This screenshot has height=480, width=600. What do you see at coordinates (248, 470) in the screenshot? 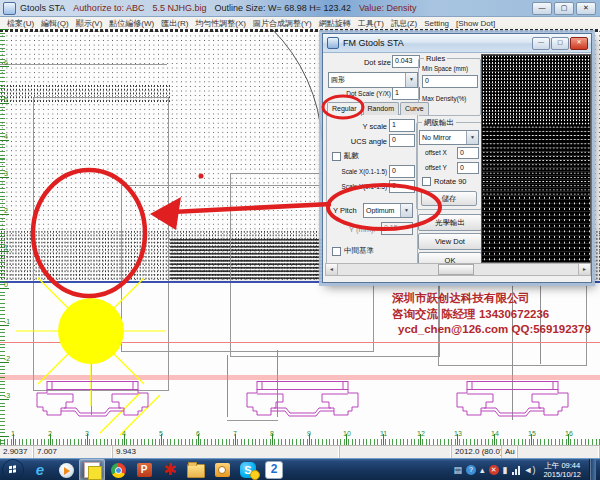
I see `taskbar-item-skype: S` at bounding box center [248, 470].